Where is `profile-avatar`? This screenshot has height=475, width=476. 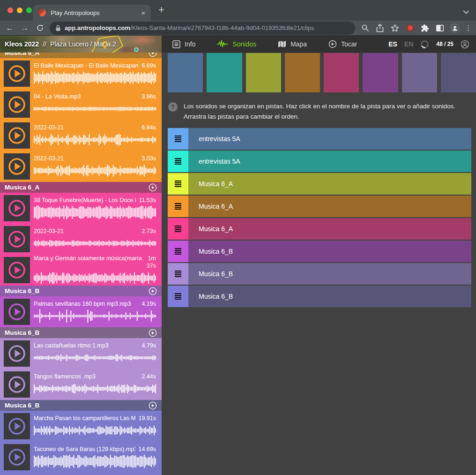 profile-avatar is located at coordinates (455, 28).